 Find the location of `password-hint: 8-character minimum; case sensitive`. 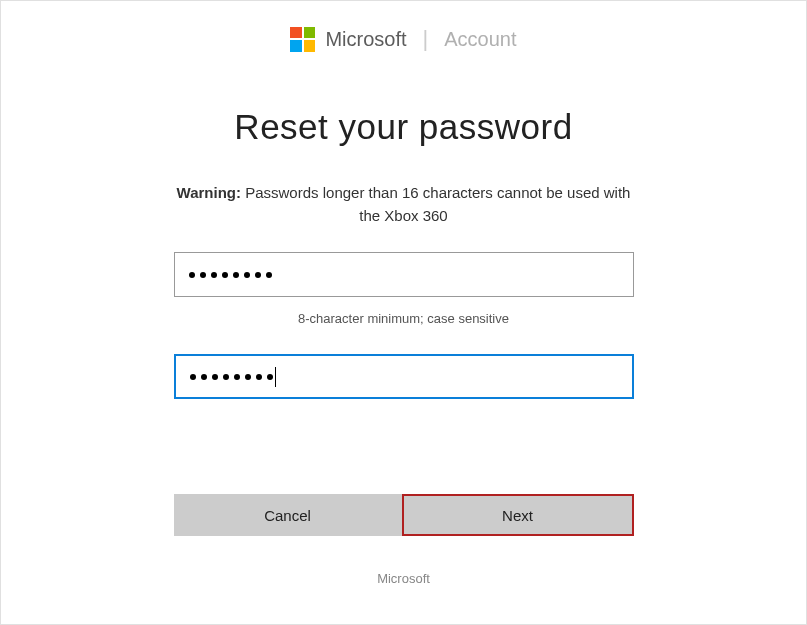

password-hint: 8-character minimum; case sensitive is located at coordinates (404, 318).